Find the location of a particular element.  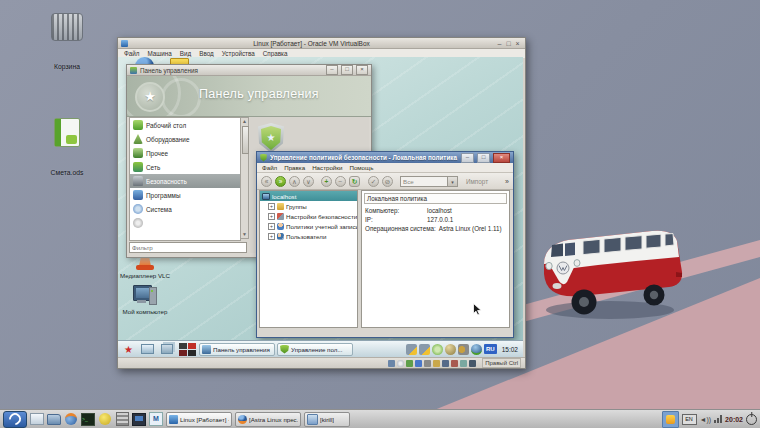

filter-combobox: Все ▾ is located at coordinates (429, 182).